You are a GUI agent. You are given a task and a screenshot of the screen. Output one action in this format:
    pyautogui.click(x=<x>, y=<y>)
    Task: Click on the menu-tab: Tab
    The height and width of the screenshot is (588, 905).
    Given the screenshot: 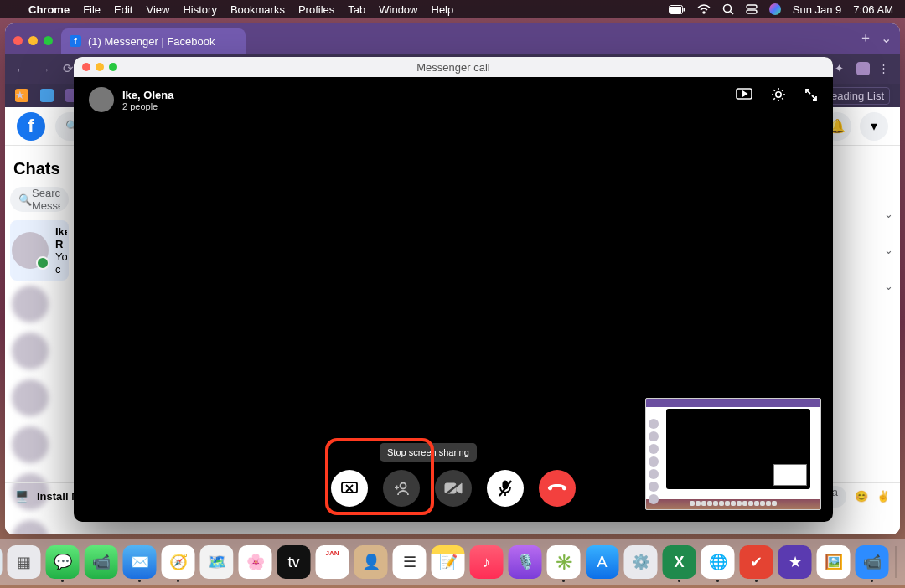 What is the action you would take?
    pyautogui.click(x=357, y=10)
    